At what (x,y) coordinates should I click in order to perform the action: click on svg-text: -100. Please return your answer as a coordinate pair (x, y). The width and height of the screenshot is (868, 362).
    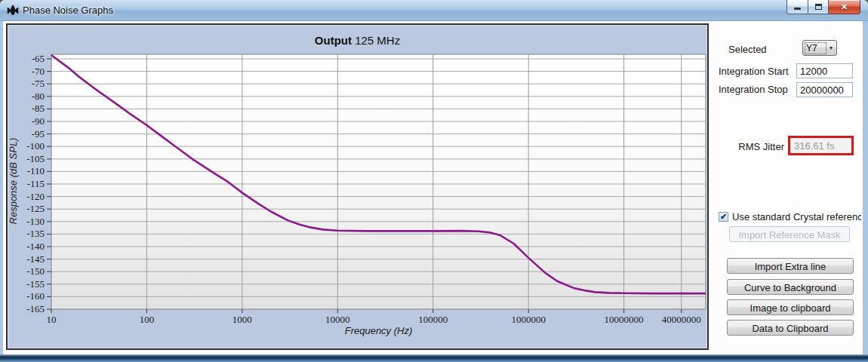
    Looking at the image, I should click on (35, 146).